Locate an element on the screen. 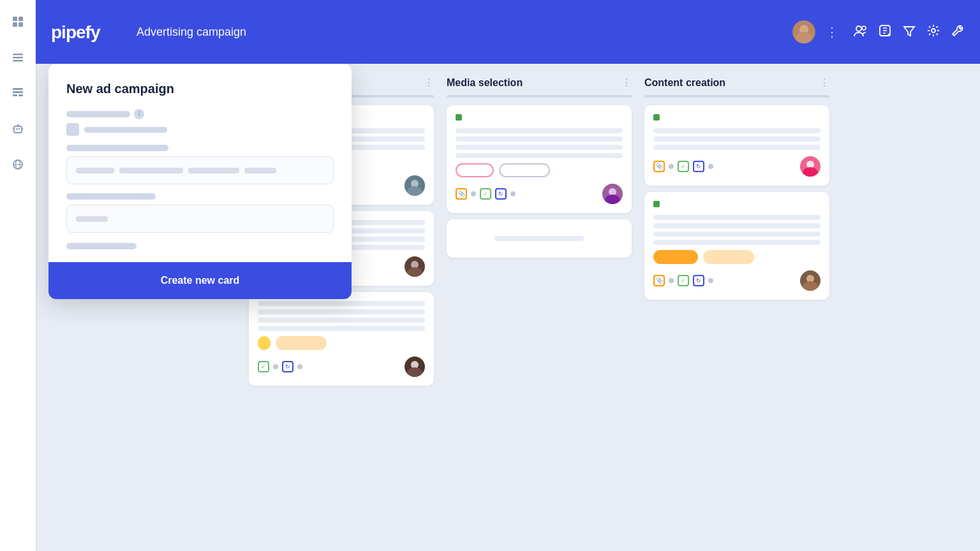  card-c2-tags is located at coordinates (737, 257).